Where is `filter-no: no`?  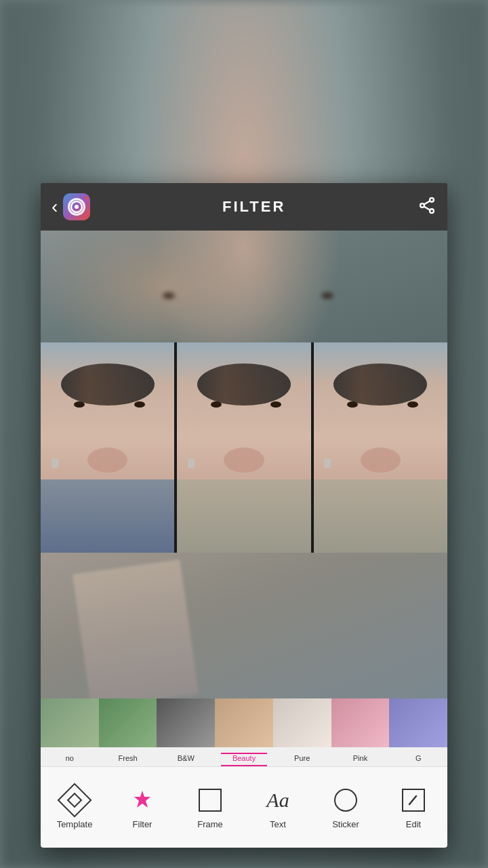
filter-no: no is located at coordinates (70, 732).